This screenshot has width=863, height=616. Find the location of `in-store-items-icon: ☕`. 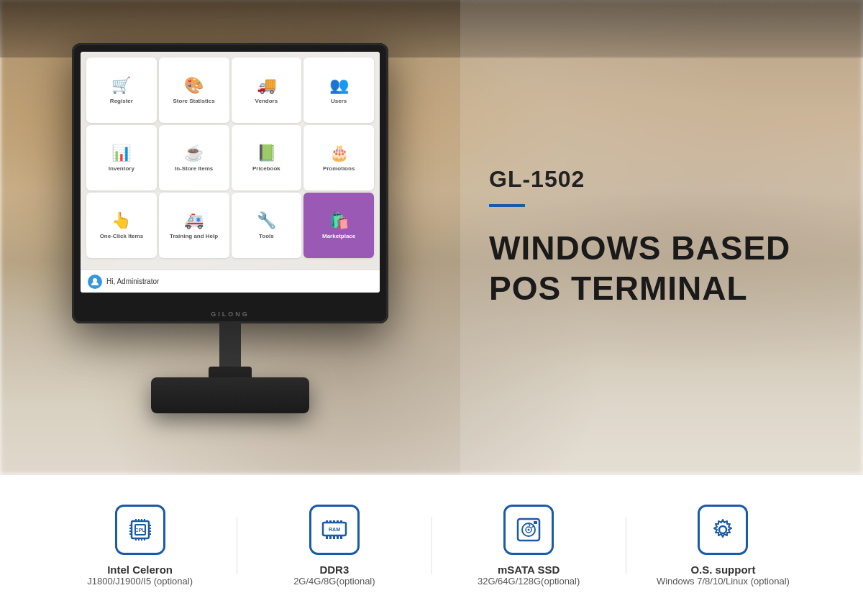

in-store-items-icon: ☕ is located at coordinates (194, 153).